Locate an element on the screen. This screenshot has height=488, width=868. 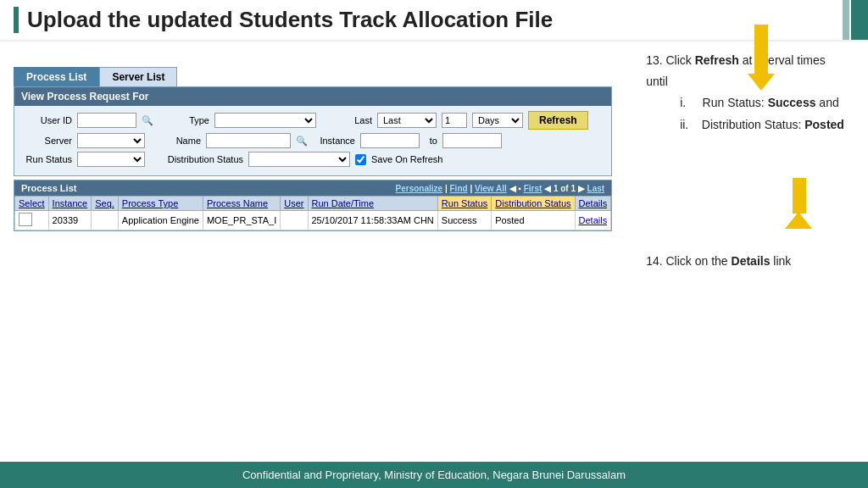
page-info: 1 of 1 is located at coordinates (565, 188).